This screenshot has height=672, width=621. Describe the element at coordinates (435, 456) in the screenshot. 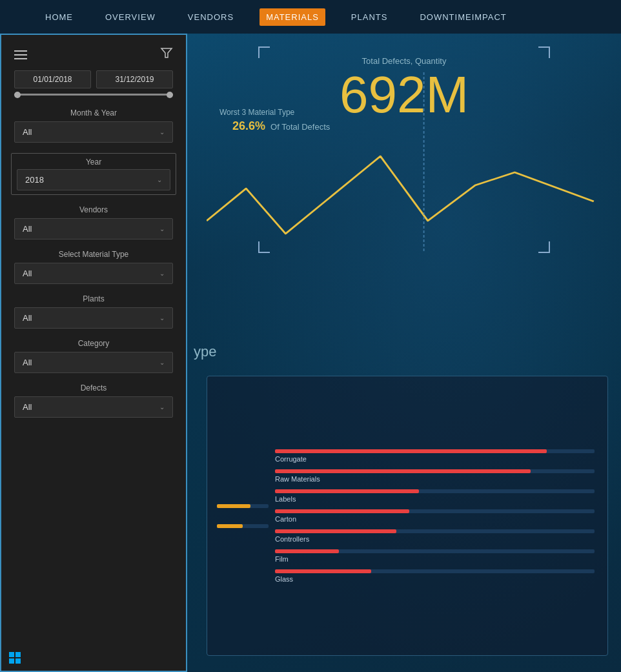

I see `bar-item-corrugate: Corrugate` at that location.